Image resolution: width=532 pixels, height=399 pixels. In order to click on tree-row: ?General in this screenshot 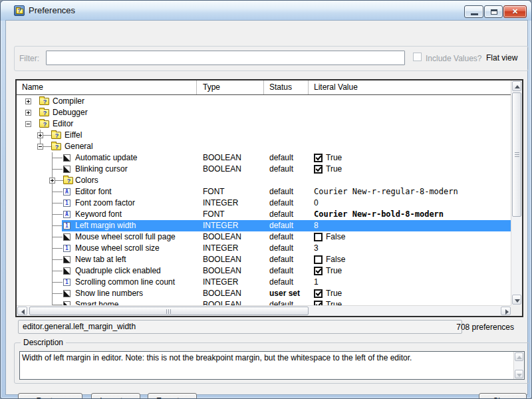, I will do `click(263, 146)`.